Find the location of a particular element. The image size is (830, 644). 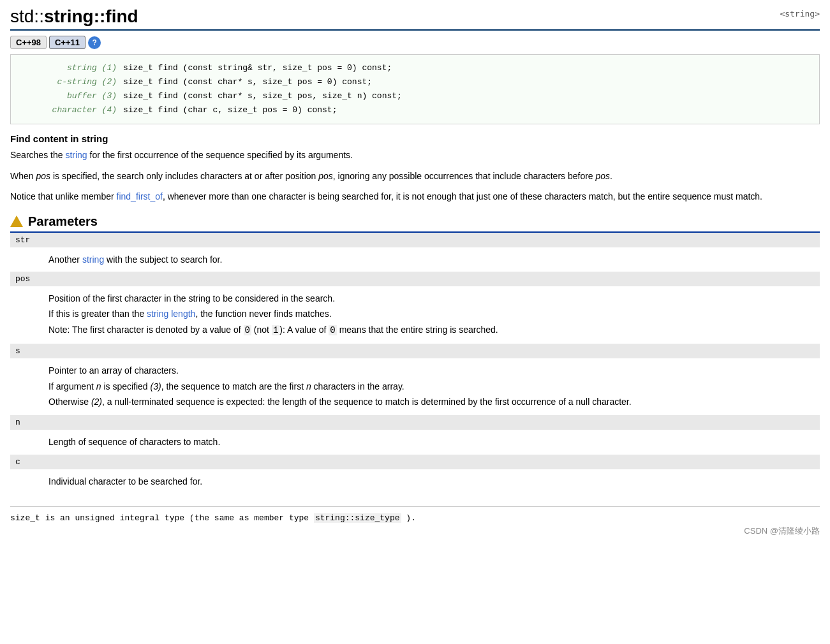

code-row-character: character (4) size_t find (char c, size_… is located at coordinates (415, 110).